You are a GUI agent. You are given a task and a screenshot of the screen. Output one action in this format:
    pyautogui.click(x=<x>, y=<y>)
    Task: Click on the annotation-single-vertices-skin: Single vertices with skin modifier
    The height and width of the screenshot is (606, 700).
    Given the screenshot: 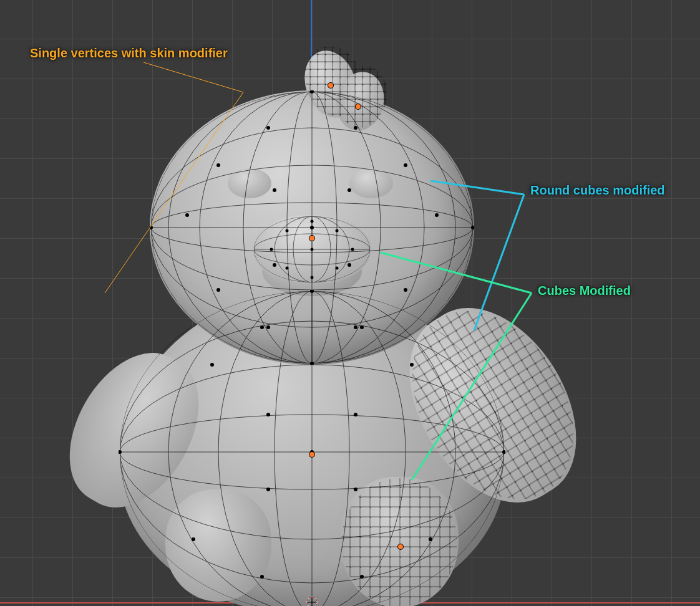 What is the action you would take?
    pyautogui.click(x=129, y=54)
    